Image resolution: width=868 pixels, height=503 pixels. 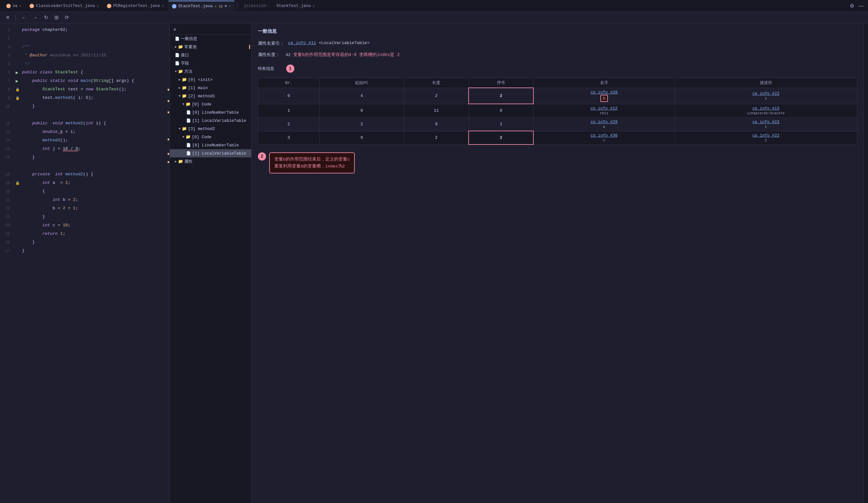 What do you see at coordinates (852, 6) in the screenshot?
I see `settings-button: ⚙` at bounding box center [852, 6].